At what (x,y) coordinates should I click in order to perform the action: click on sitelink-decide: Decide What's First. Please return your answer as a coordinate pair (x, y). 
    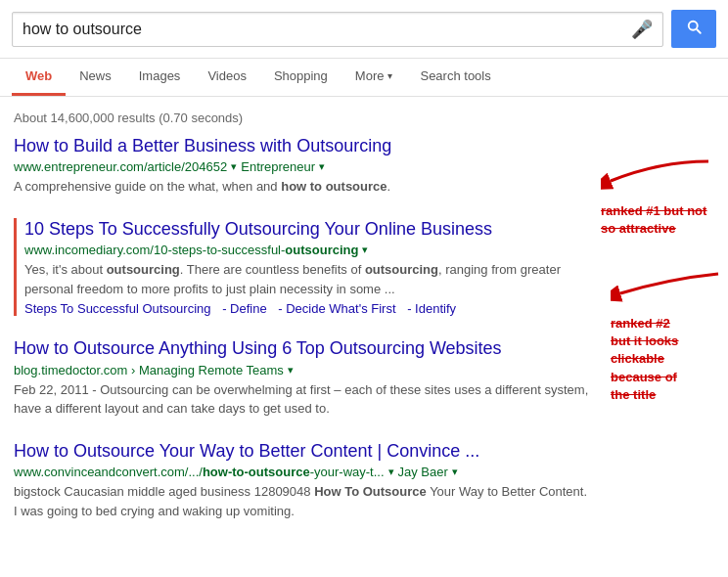
    Looking at the image, I should click on (341, 309).